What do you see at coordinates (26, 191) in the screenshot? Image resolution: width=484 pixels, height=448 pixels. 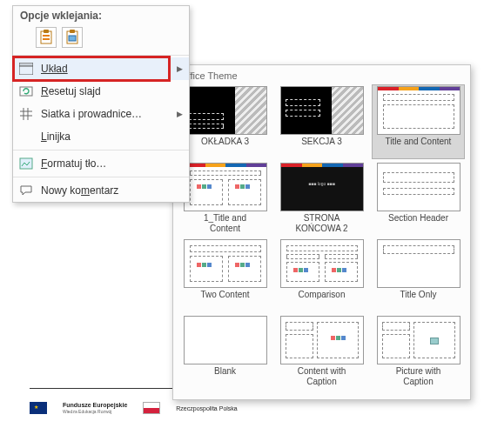 I see `comment-icon` at bounding box center [26, 191].